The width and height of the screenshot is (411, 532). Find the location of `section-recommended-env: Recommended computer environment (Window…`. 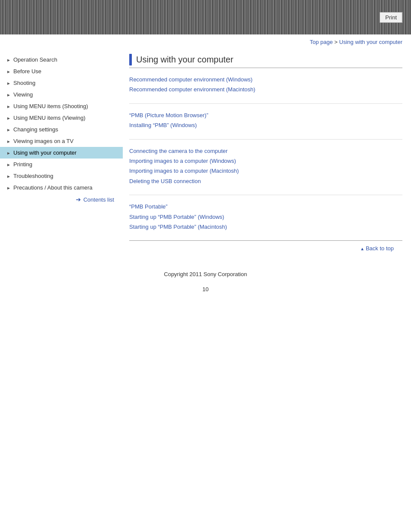

section-recommended-env: Recommended computer environment (Window… is located at coordinates (266, 84).